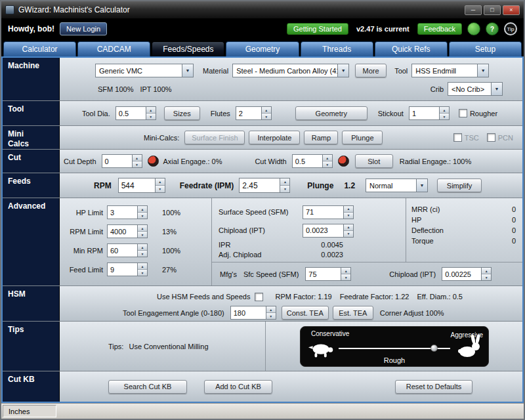  Describe the element at coordinates (122, 231) in the screenshot. I see `rpm-limit-value: 4000` at that location.